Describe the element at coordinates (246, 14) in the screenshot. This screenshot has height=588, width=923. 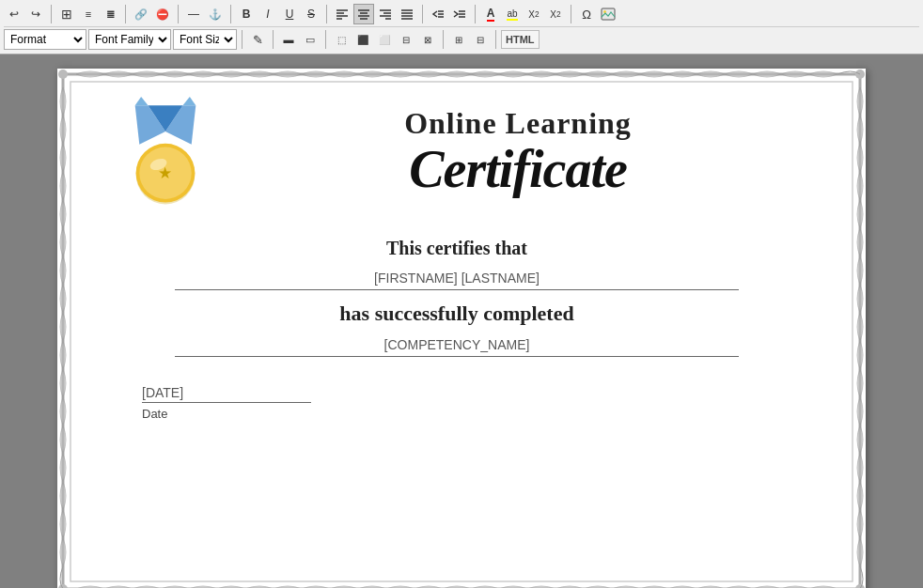
I see `bold-button: B` at that location.